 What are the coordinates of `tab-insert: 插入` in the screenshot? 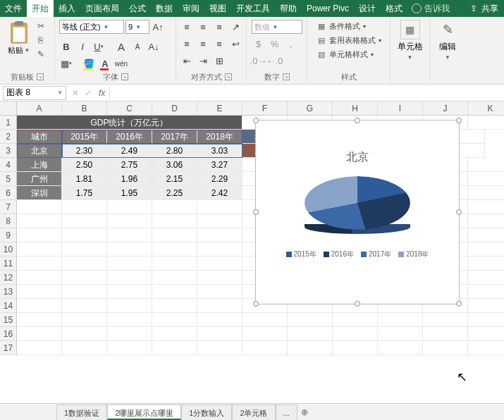 It's located at (67, 8).